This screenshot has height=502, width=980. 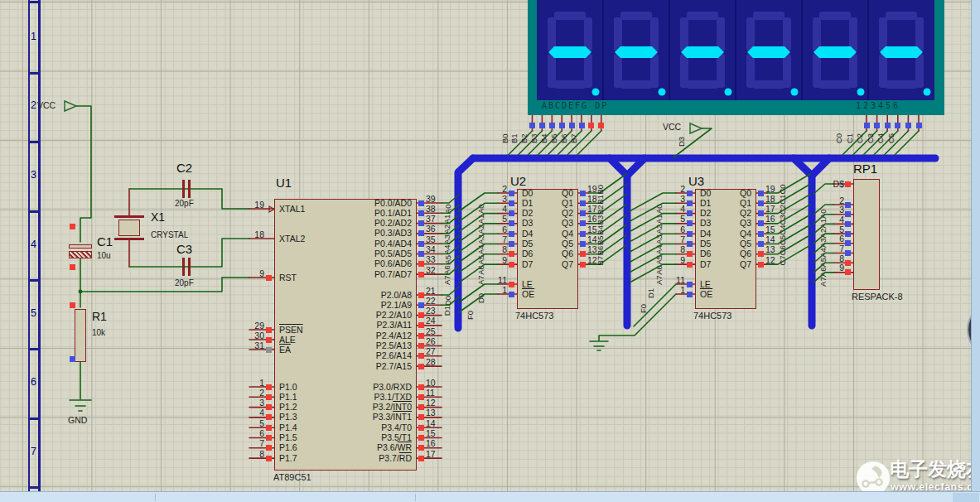 What do you see at coordinates (288, 387) in the screenshot?
I see `pin-label: P1.0` at bounding box center [288, 387].